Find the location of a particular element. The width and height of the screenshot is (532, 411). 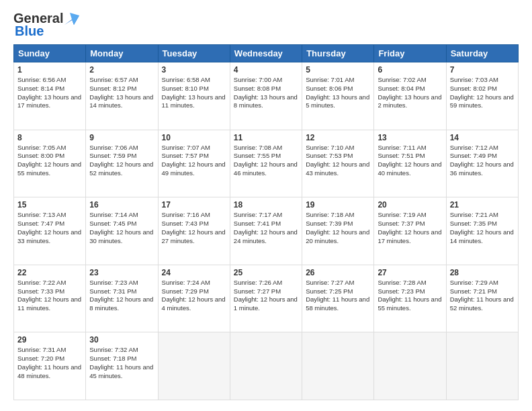

day-number: 18 is located at coordinates (266, 205).